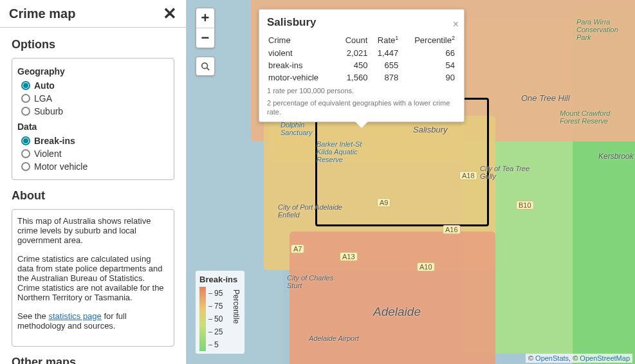 This screenshot has height=364, width=635. What do you see at coordinates (552, 358) in the screenshot?
I see `attrib-openstats-link: OpenStats` at bounding box center [552, 358].